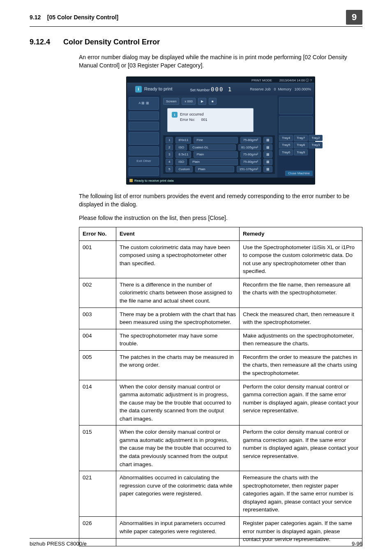  Describe the element at coordinates (169, 169) in the screenshot. I see `list-cell: 5` at that location.